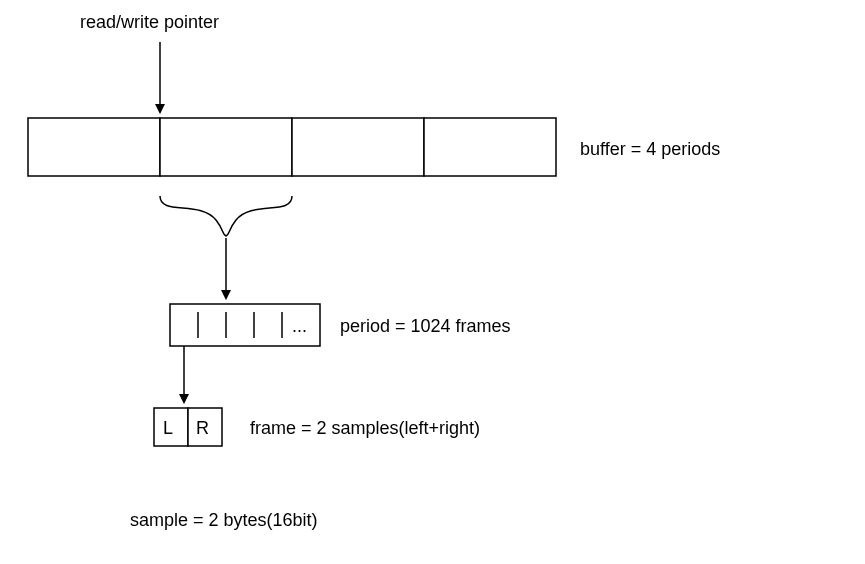 The width and height of the screenshot is (865, 564). I want to click on buffer-label: buffer = 4 periods, so click(650, 149).